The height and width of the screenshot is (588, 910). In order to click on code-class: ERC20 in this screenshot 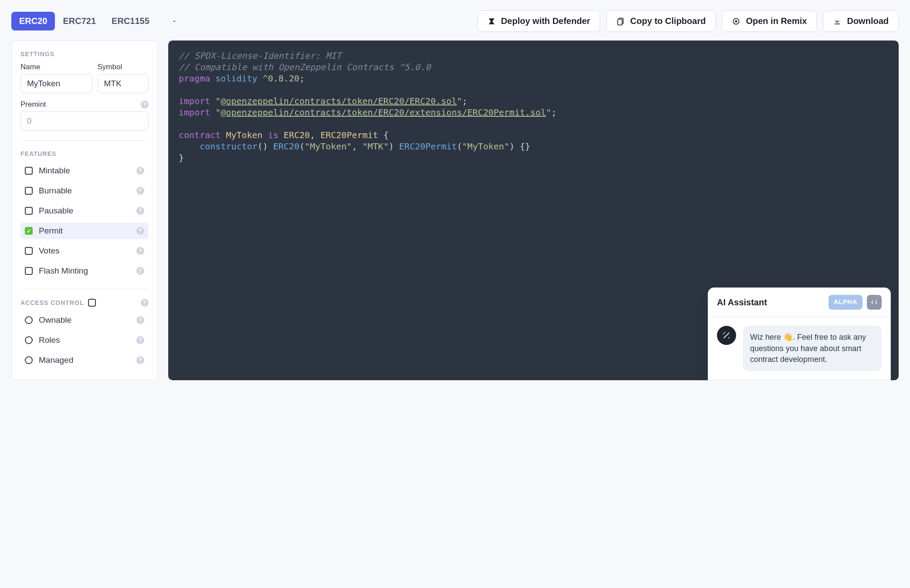, I will do `click(297, 135)`.